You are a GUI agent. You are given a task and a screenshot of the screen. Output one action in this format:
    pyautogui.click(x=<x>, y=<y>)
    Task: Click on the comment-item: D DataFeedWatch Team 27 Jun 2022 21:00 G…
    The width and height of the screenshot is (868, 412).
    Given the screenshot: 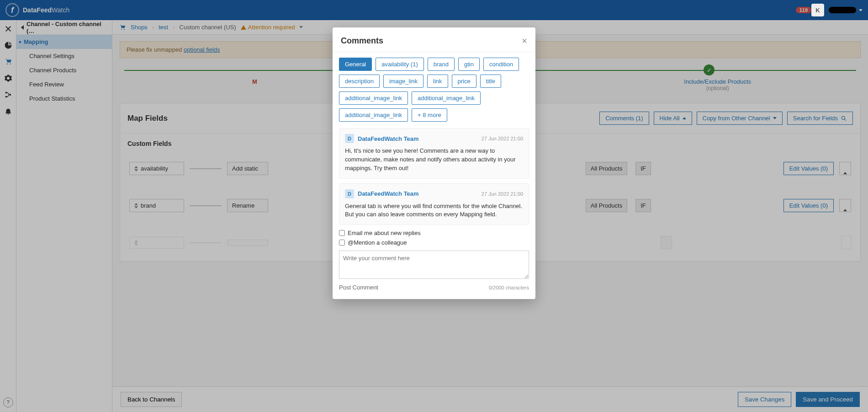 What is the action you would take?
    pyautogui.click(x=434, y=204)
    